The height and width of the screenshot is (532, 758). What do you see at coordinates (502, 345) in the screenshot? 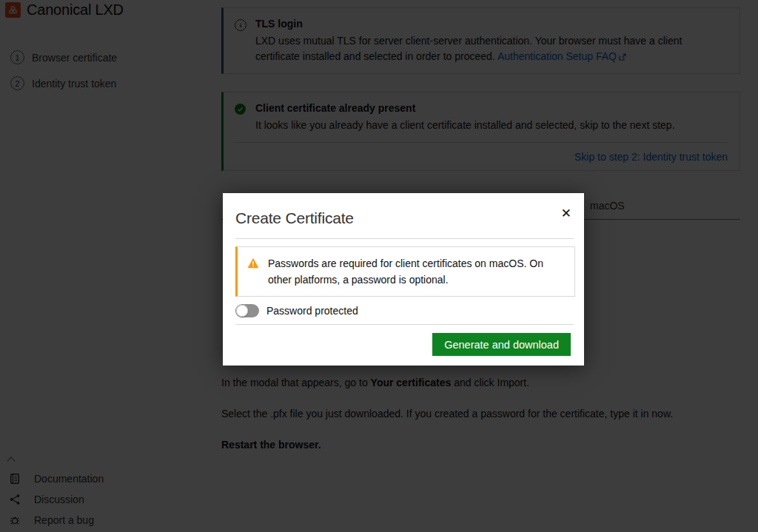
I see `generate-and-download-button: Generate and download` at bounding box center [502, 345].